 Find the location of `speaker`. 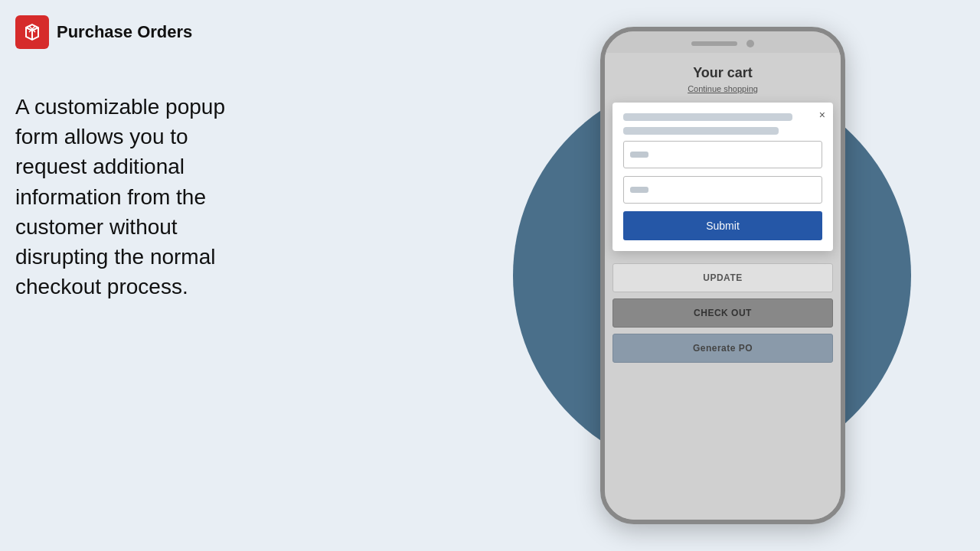

speaker is located at coordinates (714, 44).